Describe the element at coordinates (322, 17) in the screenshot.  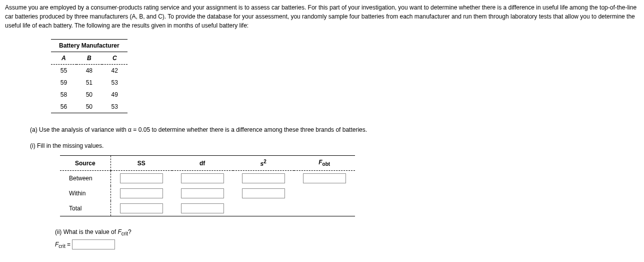
I see `intro-text: Assume you are employed by a consumer-pr…` at that location.